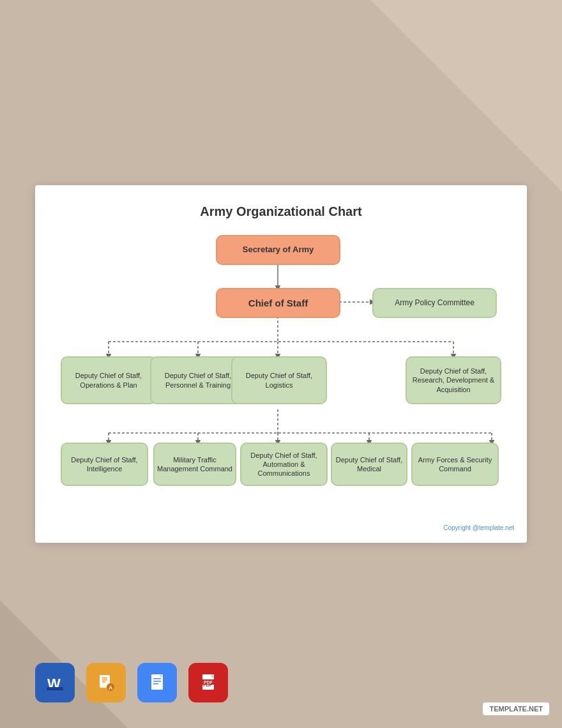 This screenshot has width=562, height=728. What do you see at coordinates (278, 250) in the screenshot?
I see `node-secretary: Secretary of Army` at bounding box center [278, 250].